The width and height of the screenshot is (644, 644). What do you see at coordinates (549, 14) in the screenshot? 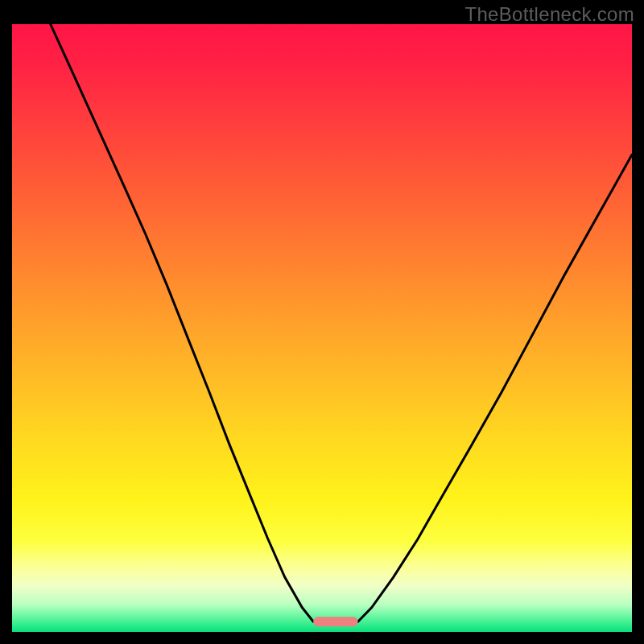
I see `watermark-text: TheBottleneck.com` at bounding box center [549, 14].